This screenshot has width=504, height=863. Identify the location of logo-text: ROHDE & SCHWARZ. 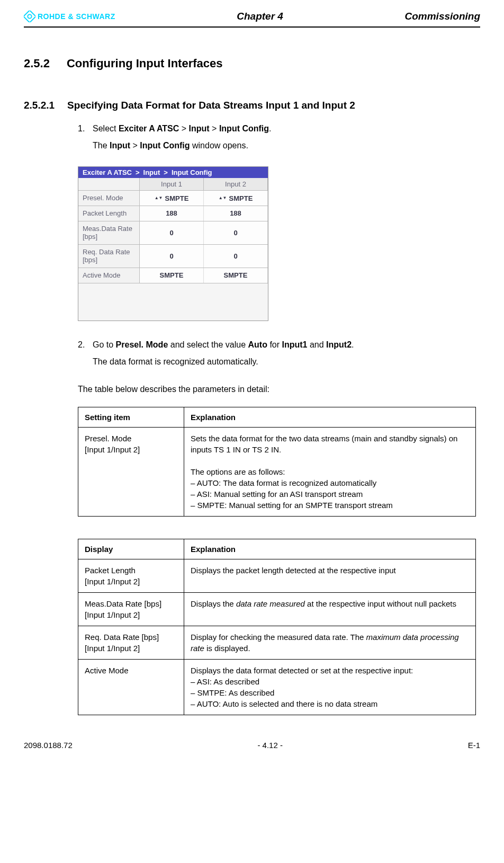
(76, 16).